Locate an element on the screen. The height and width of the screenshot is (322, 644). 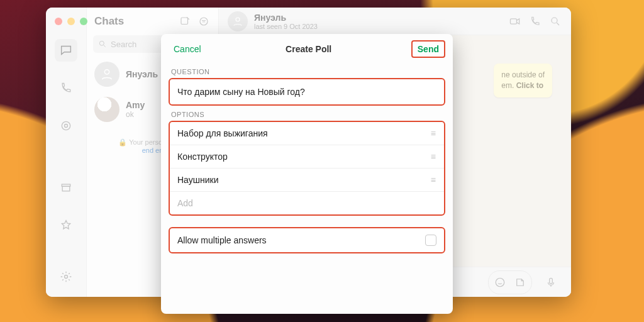
conversation-status: last seen 9 Oct 2023 is located at coordinates (378, 26).